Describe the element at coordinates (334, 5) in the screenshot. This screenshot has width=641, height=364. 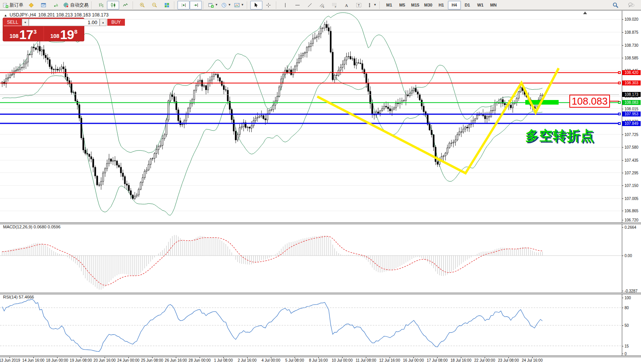
I see `fibonacci-button: F` at that location.